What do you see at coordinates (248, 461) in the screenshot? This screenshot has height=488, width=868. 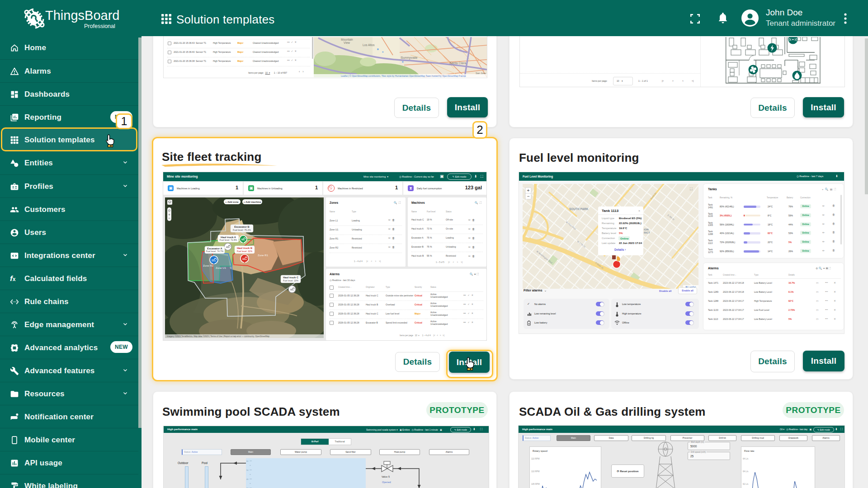 I see `svg-text: 60` at bounding box center [248, 461].